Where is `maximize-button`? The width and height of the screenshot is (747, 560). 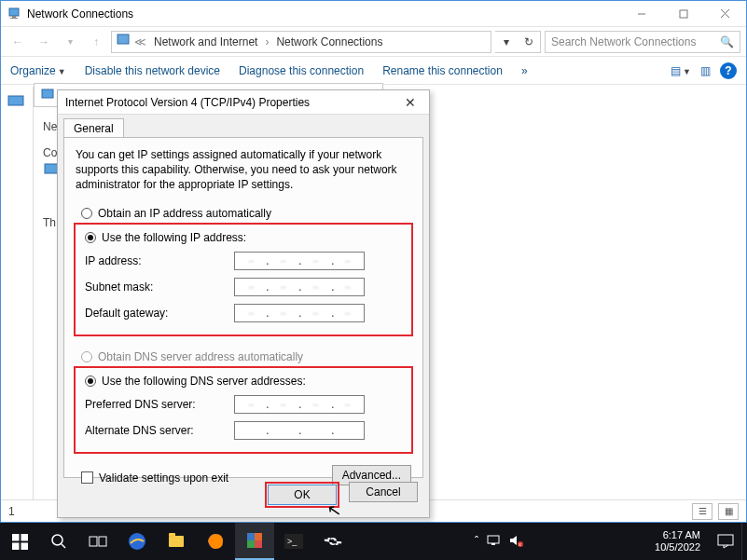
maximize-button is located at coordinates (683, 13).